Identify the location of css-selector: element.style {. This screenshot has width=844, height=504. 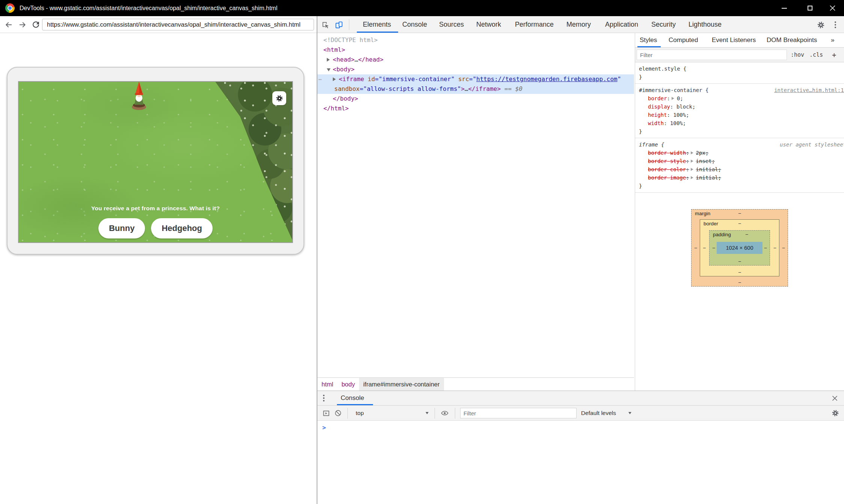
(663, 69).